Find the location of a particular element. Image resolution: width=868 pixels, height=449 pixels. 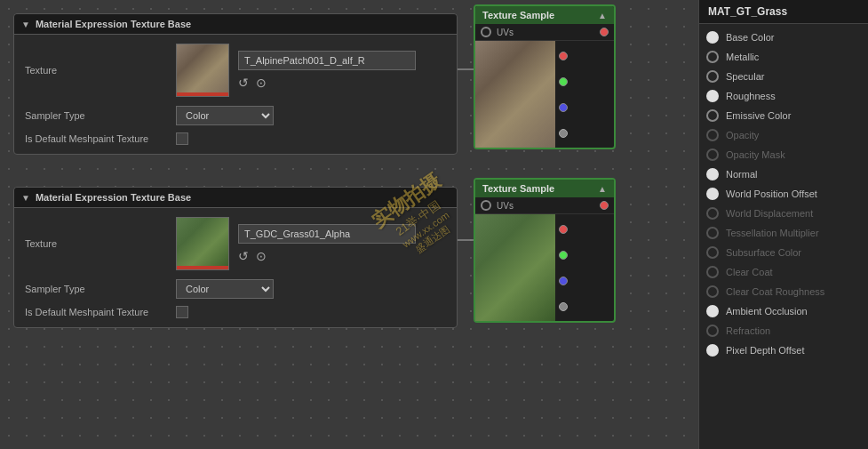

prop-item-tessellation-multiplier: Tessellation Multiplier is located at coordinates (784, 233).